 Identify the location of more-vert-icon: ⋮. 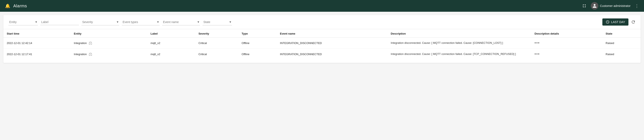
(637, 6).